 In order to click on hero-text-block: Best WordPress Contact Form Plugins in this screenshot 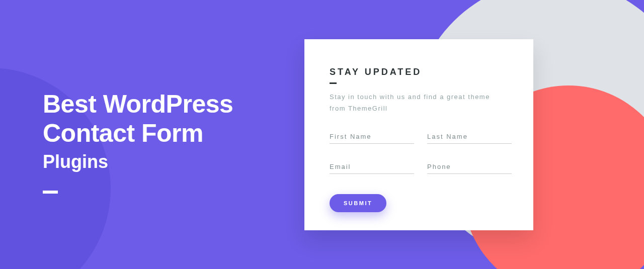, I will do `click(138, 142)`.